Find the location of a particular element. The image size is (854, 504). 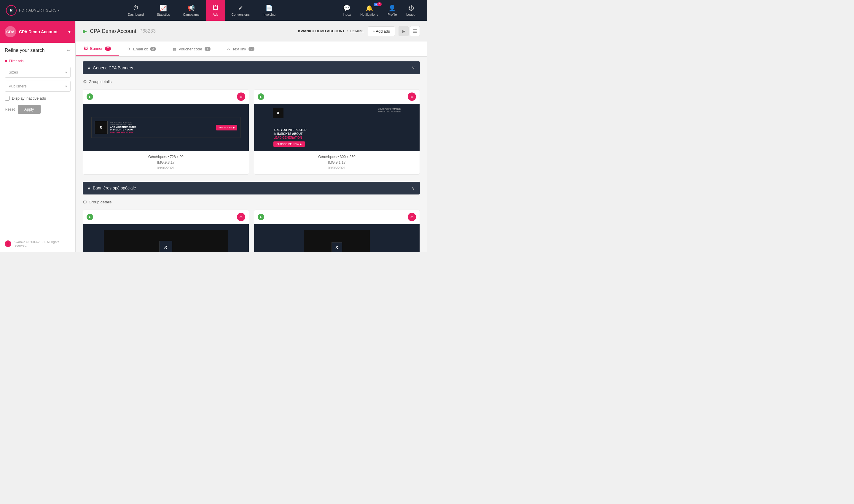

group-details-button-2: ⚙ Group details is located at coordinates (251, 202).